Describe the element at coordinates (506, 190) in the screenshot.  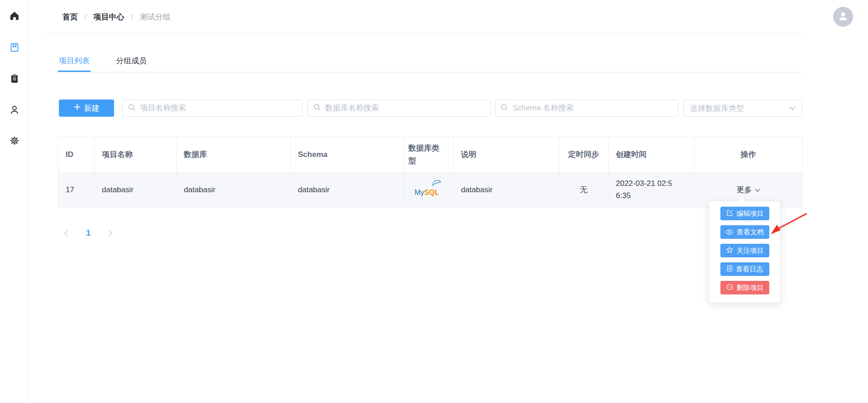
I see `cell-description: databasir` at that location.